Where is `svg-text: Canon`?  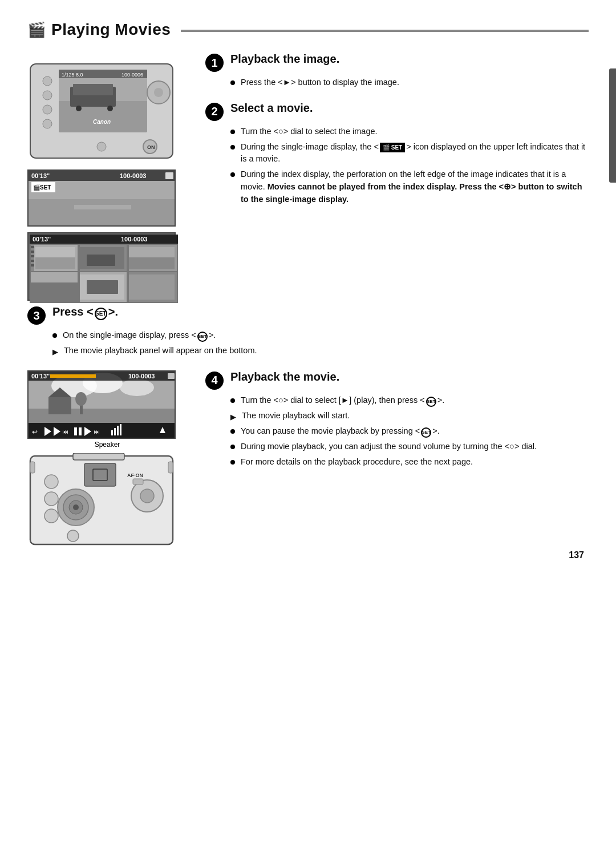 svg-text: Canon is located at coordinates (102, 122).